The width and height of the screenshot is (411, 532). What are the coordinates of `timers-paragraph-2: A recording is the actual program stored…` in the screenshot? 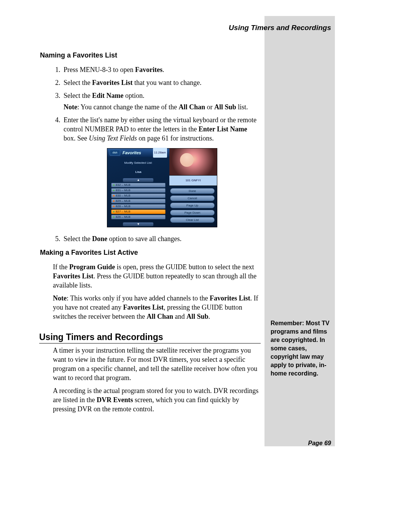 It's located at (157, 400).